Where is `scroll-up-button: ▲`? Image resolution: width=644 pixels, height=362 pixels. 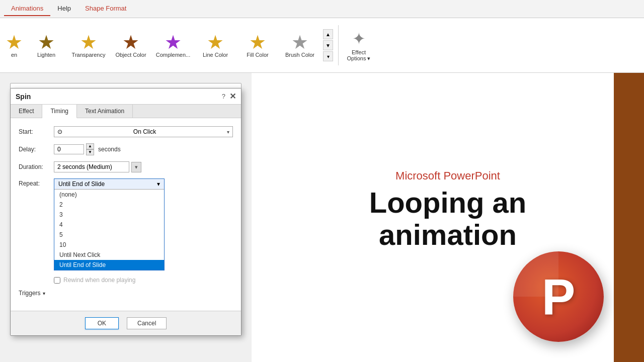
scroll-up-button: ▲ is located at coordinates (328, 34).